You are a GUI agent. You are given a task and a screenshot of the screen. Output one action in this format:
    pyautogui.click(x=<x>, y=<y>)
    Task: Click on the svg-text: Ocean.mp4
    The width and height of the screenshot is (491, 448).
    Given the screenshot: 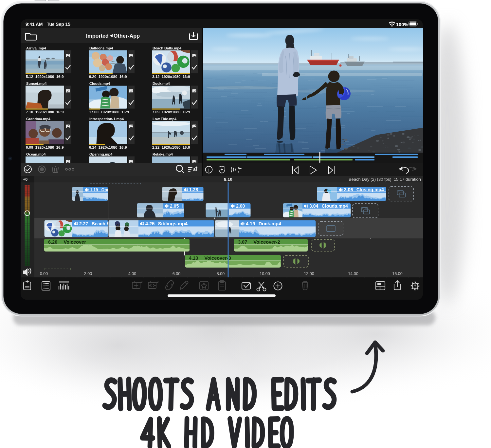 What is the action you would take?
    pyautogui.click(x=36, y=154)
    